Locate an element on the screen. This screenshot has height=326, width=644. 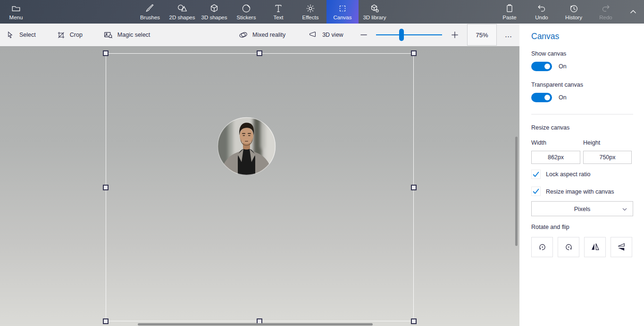
select-cursor-icon is located at coordinates (10, 35).